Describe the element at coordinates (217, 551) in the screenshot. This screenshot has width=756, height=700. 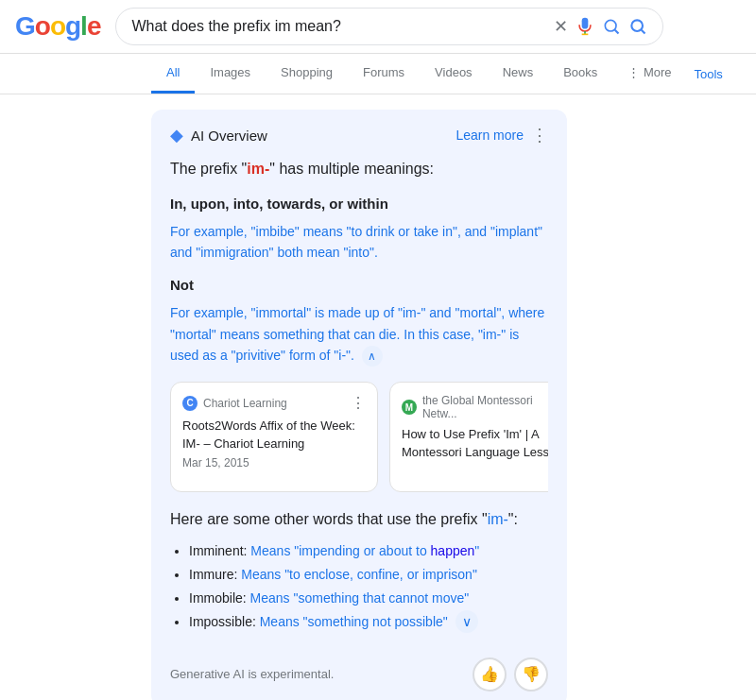
I see `word-name-1: Imminent:` at that location.